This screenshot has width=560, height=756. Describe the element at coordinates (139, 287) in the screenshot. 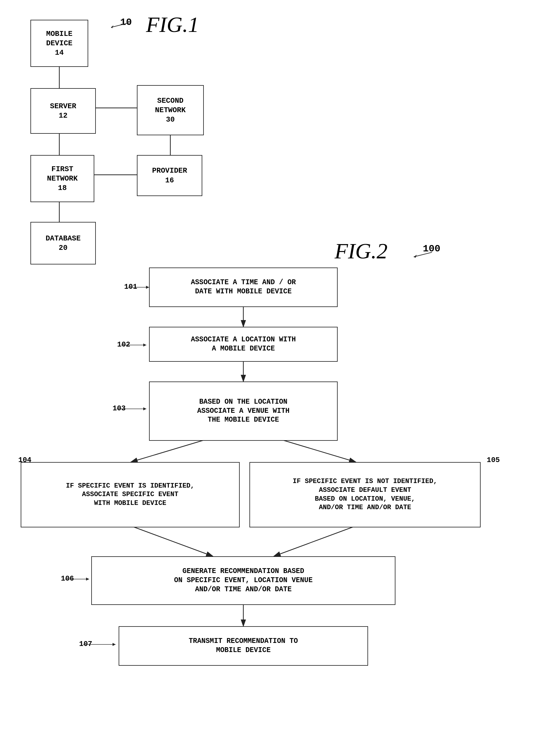

I see `ref101-arrow` at that location.